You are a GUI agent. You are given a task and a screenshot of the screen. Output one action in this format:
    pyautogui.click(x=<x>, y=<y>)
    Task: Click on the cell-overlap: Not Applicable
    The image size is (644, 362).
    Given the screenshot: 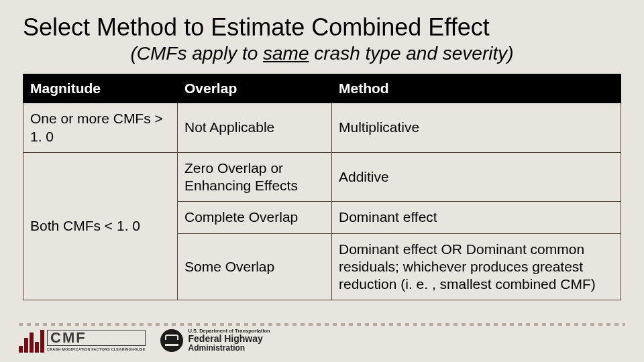 What is the action you would take?
    pyautogui.click(x=255, y=128)
    